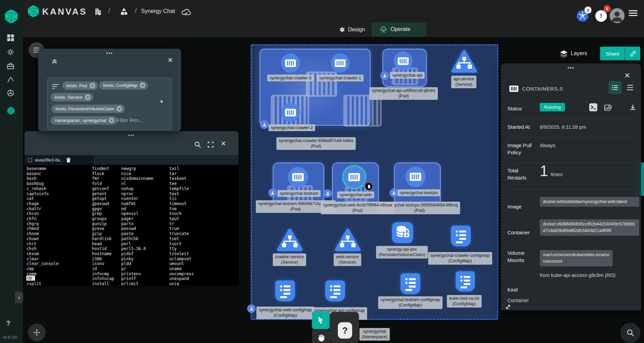 Image resolution: width=644 pixels, height=343 pixels. Describe the element at coordinates (590, 228) in the screenshot. I see `container-id-value: docker://6d96990655cc952b4423304f3c57d66…` at that location.